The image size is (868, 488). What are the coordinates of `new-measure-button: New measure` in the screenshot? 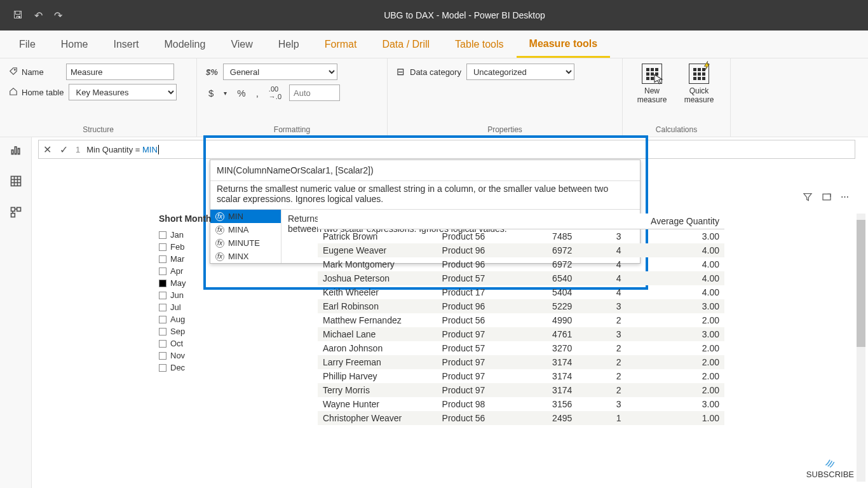 It's located at (652, 84).